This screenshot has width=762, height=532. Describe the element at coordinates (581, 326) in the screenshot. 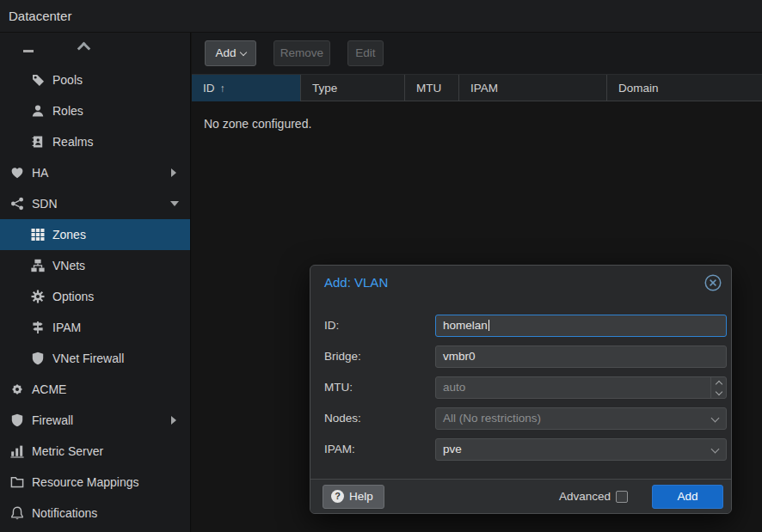

I see `id-input: homelan` at that location.